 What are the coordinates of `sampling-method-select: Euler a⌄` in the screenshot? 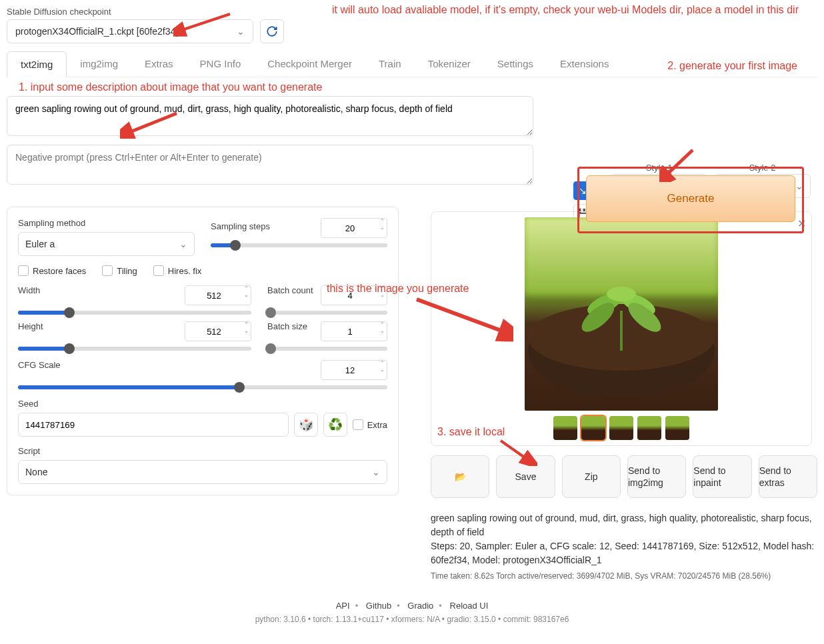 It's located at (107, 244).